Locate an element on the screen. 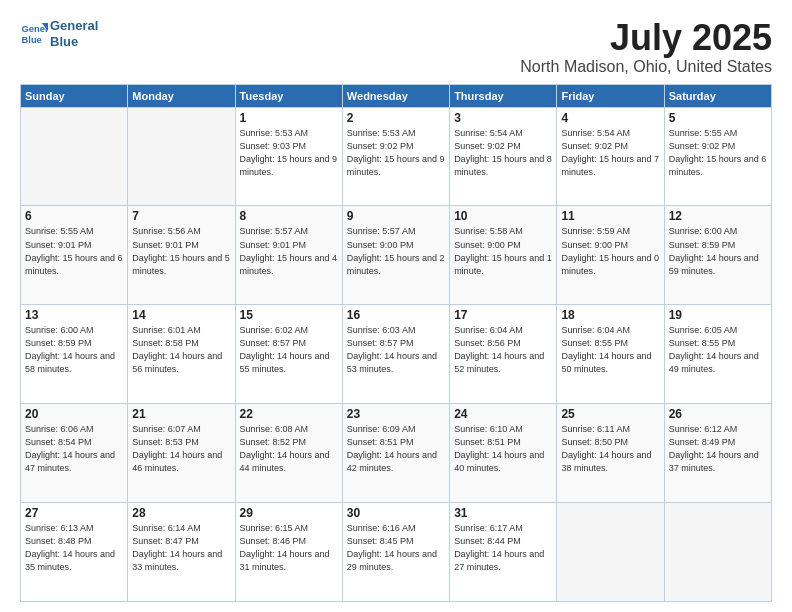 Image resolution: width=792 pixels, height=612 pixels. calendar-header-wednesday: Wednesday is located at coordinates (396, 96).